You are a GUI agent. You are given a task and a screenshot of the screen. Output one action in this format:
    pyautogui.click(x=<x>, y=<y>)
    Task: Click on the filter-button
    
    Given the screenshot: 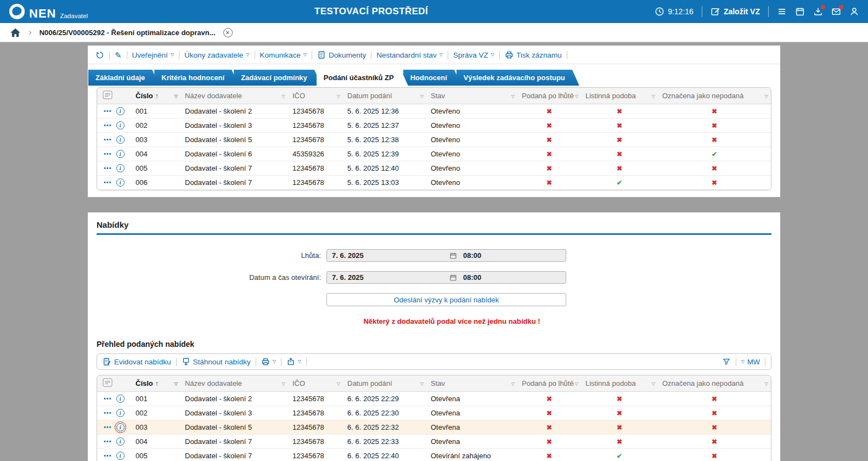 What is the action you would take?
    pyautogui.click(x=726, y=362)
    